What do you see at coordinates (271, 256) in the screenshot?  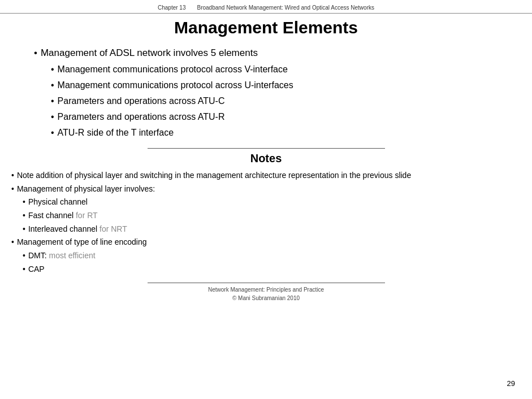 I see `note-line-7: • DMT: most efficient` at bounding box center [271, 256].